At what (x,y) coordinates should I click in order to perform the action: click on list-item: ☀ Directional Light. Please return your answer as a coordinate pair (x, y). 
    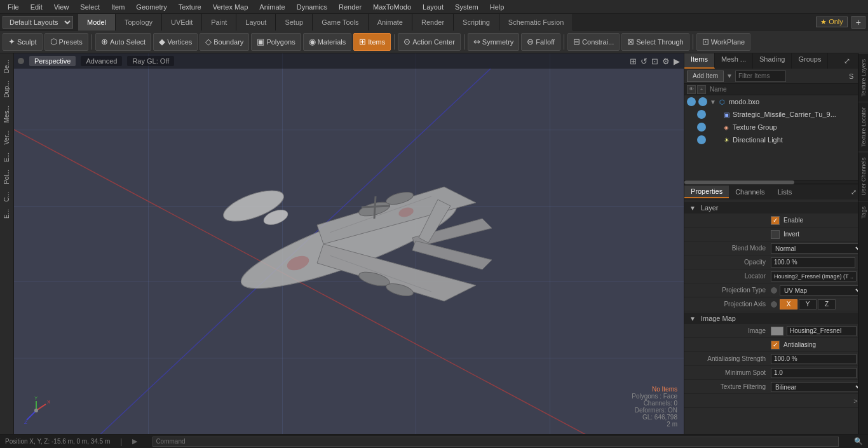
    Looking at the image, I should click on (782, 140).